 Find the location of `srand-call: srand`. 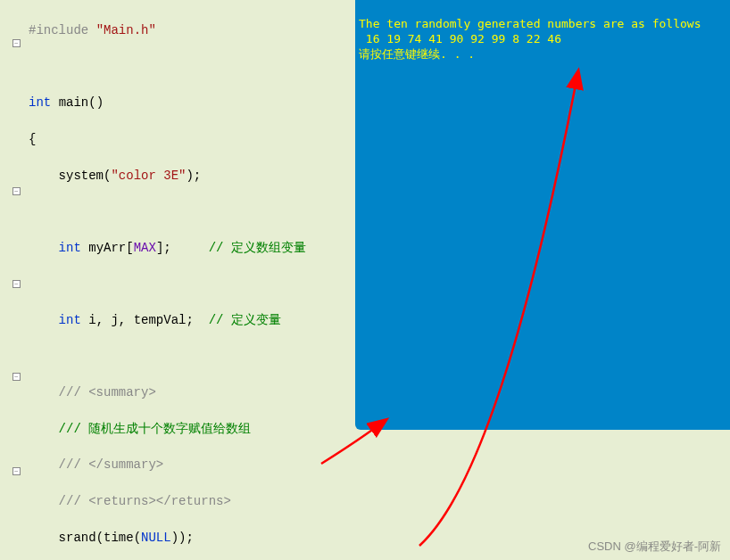

srand-call: srand is located at coordinates (78, 538).